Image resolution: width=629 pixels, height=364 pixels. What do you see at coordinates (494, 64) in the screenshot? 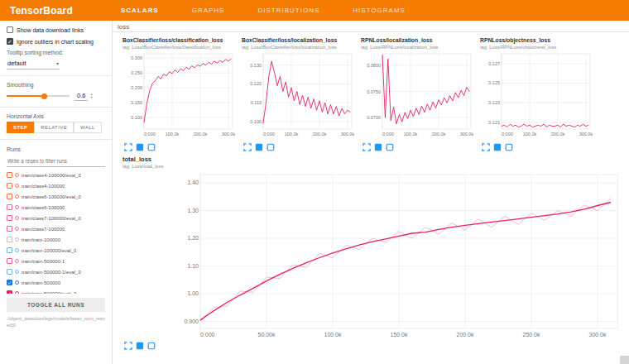
I see `svg-text: 0.127` at bounding box center [494, 64].